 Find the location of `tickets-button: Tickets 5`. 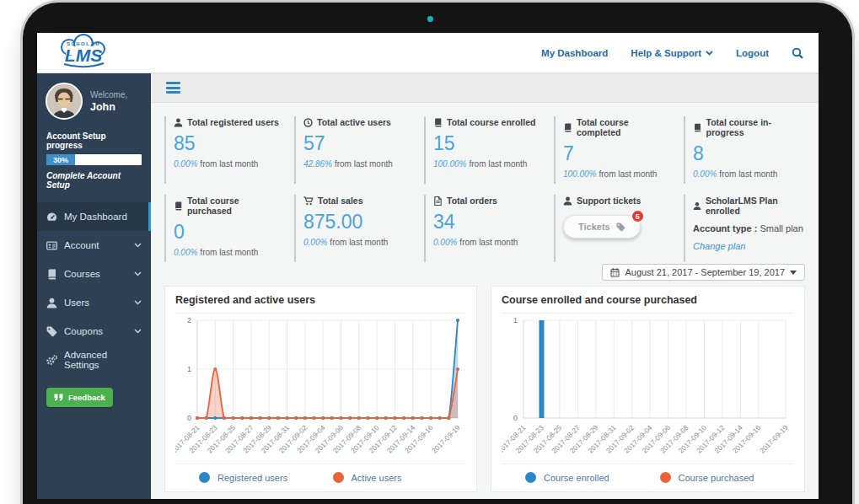

tickets-button: Tickets 5 is located at coordinates (602, 227).